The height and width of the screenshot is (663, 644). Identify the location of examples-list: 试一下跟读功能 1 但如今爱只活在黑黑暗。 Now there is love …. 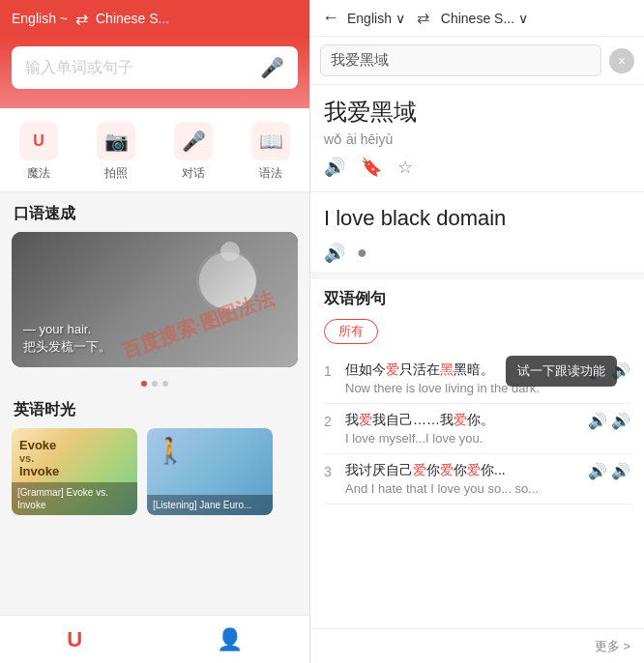
(478, 429).